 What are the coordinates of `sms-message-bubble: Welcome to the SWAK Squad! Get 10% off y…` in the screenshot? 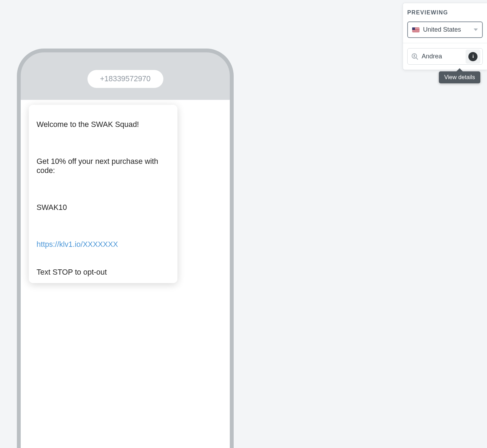 It's located at (103, 194).